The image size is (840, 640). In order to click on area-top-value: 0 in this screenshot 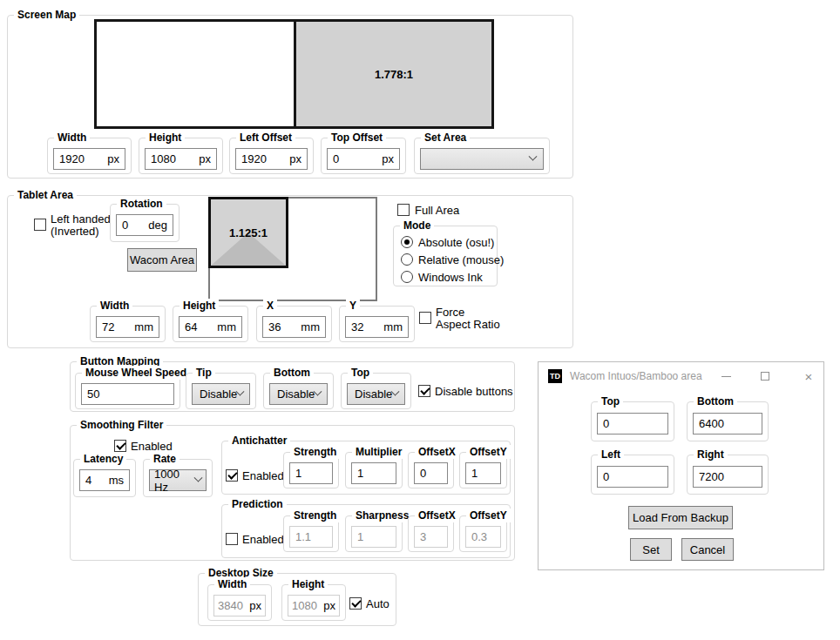, I will do `click(606, 423)`.